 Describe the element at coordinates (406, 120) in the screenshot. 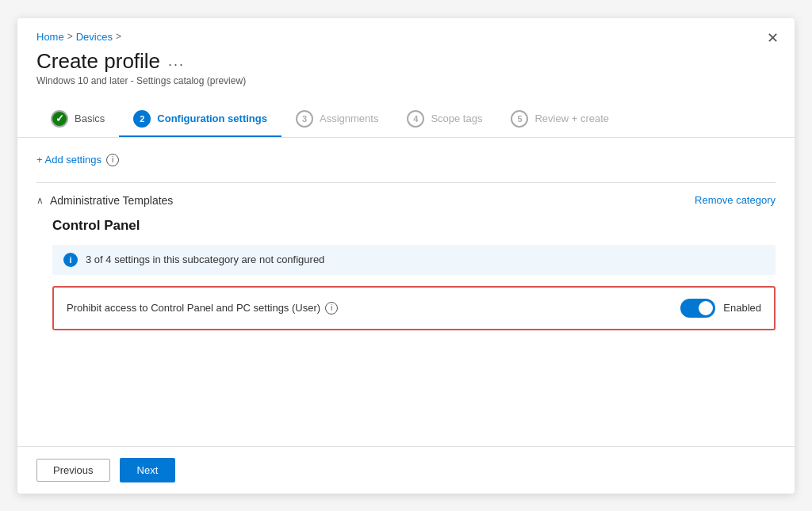

I see `tab-bar: ✓ Basics 2 Configuration settings 3 Assi…` at that location.